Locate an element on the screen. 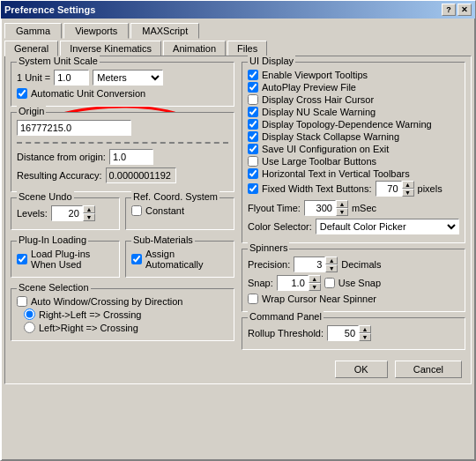  title-bar: Preference Settings ? ✕ is located at coordinates (238, 10).